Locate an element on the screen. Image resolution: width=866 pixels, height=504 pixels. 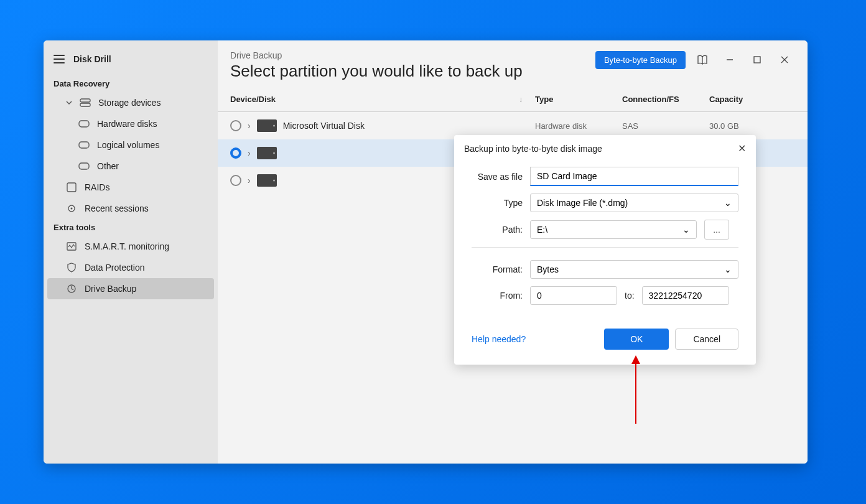
sidebar-item-label: Recent sessions is located at coordinates (117, 208).